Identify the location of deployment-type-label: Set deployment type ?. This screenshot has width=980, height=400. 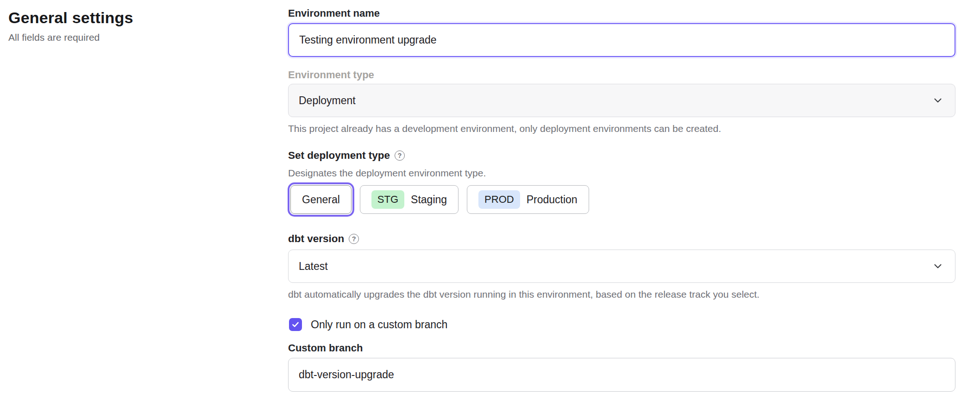
(622, 156).